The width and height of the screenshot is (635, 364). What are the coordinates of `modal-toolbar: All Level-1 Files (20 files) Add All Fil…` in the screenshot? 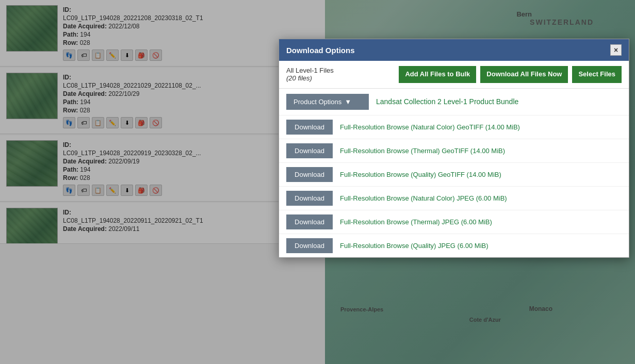 It's located at (454, 75).